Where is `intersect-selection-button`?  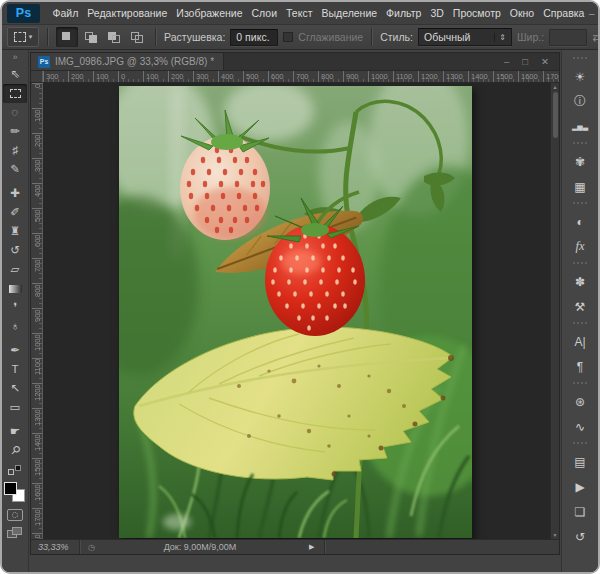 intersect-selection-button is located at coordinates (136, 37).